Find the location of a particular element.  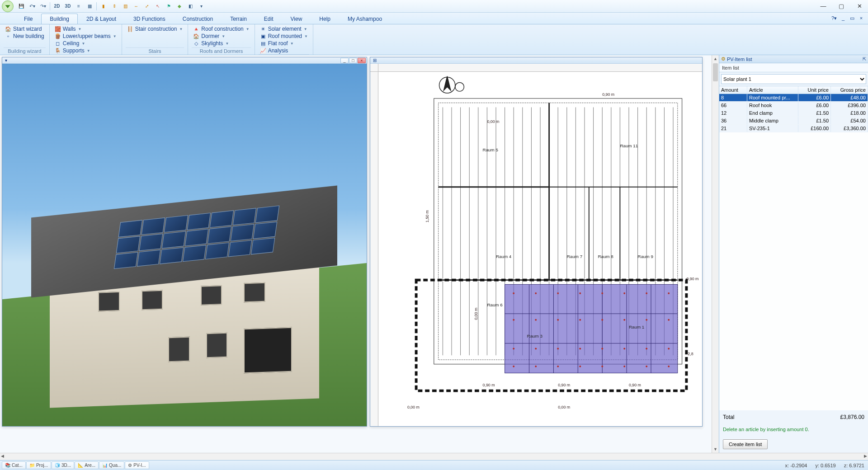

stair-construction-button: 🪜Stair construction▼ is located at coordinates (155, 29).